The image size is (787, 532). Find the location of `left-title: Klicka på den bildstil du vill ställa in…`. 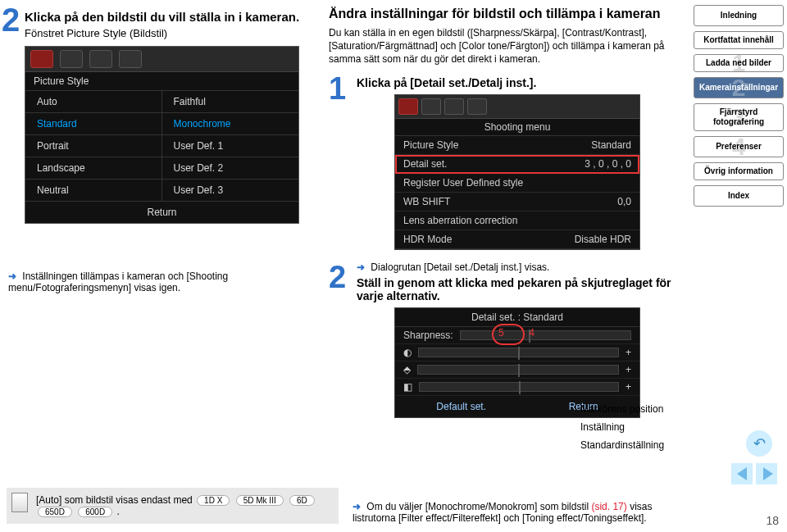

left-title: Klicka på den bildstil du vill ställa in… is located at coordinates (169, 16).